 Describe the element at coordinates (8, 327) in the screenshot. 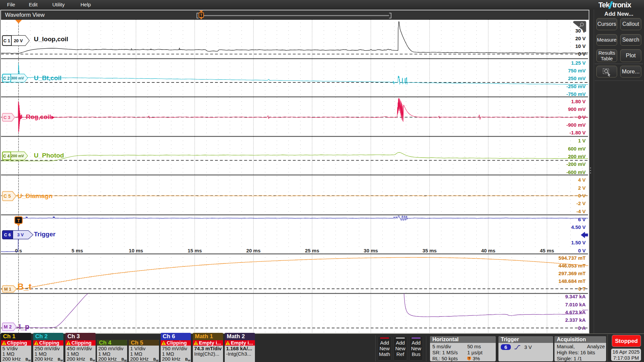

I see `svg-text: M 2` at that location.